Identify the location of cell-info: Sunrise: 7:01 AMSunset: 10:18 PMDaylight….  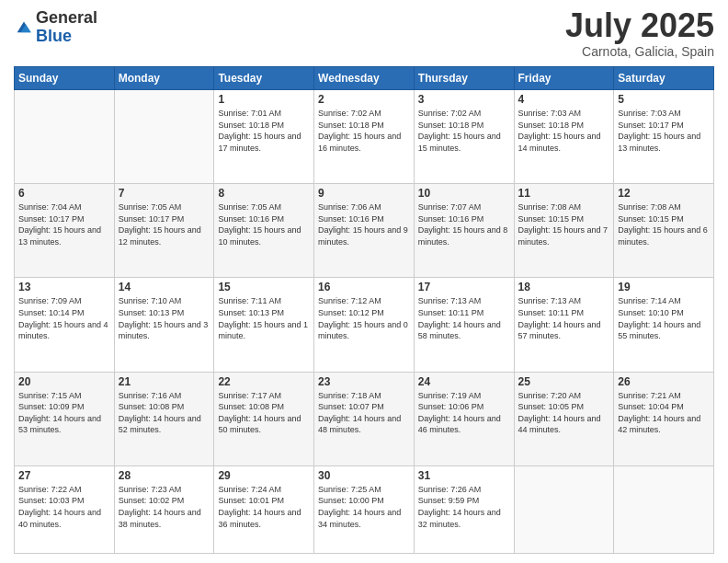
(264, 131).